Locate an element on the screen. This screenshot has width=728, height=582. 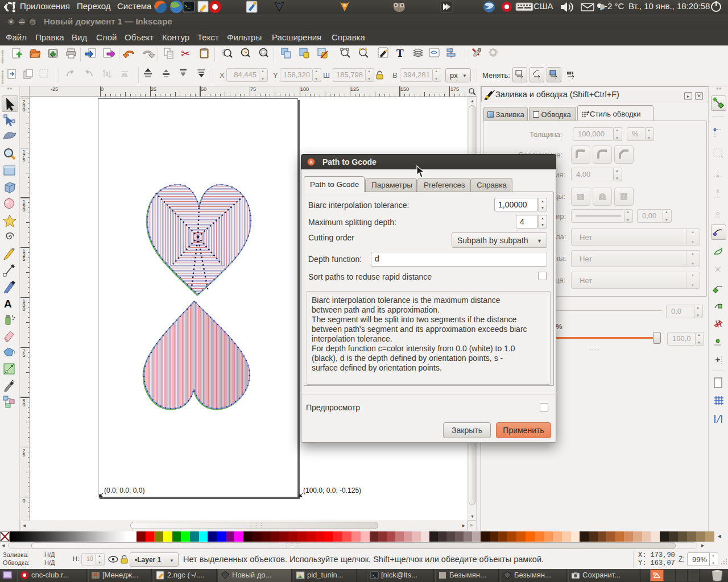
svg-text: 75 is located at coordinates (253, 89).